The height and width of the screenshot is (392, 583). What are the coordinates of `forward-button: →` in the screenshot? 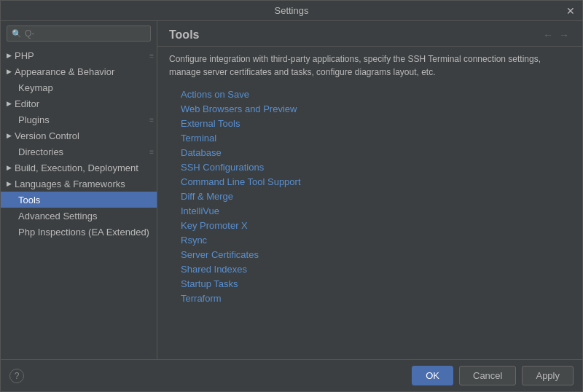 It's located at (564, 35).